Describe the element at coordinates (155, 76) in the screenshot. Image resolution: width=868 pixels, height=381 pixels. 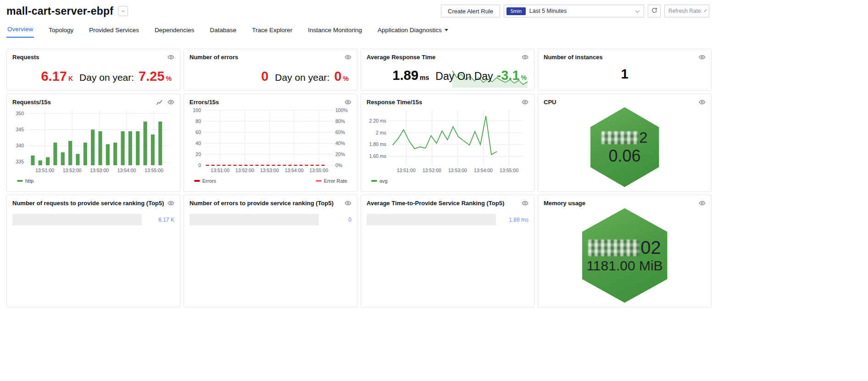
I see `requests-compare-value: 7.25%` at that location.